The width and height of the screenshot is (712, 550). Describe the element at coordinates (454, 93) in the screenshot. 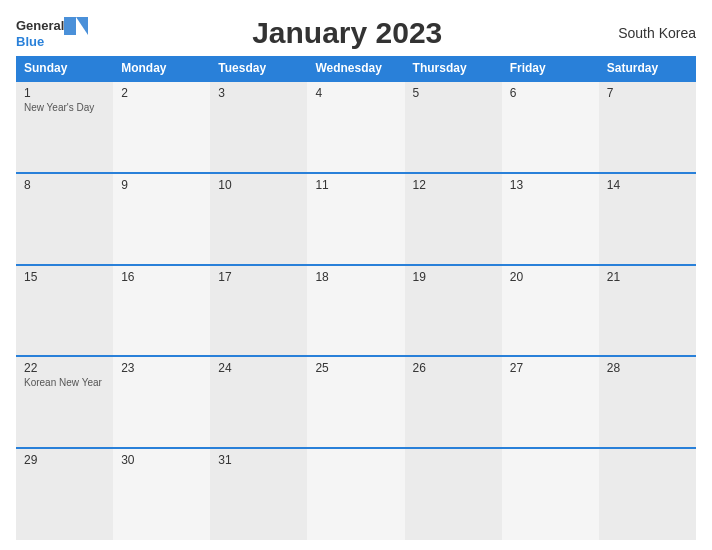

I see `day-number: 5` at that location.